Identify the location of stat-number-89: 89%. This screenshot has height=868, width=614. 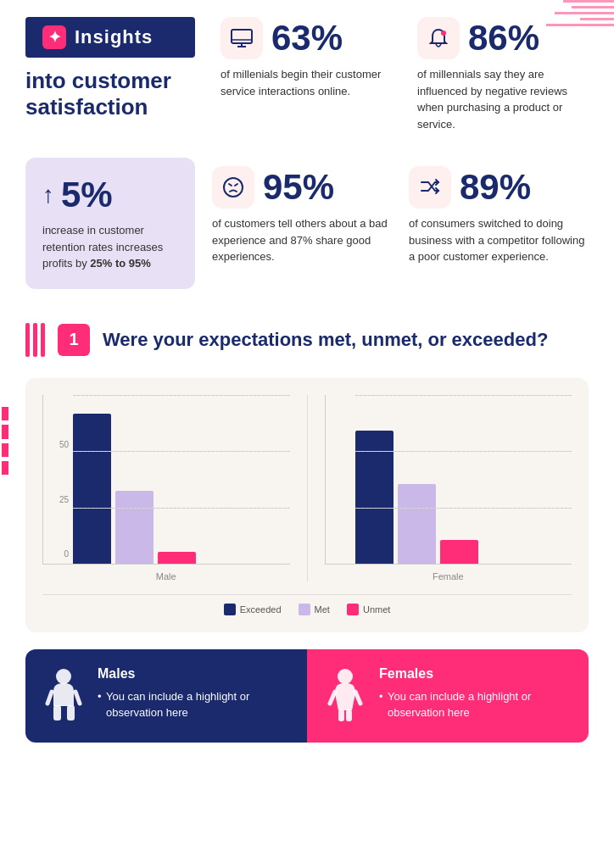
(495, 187).